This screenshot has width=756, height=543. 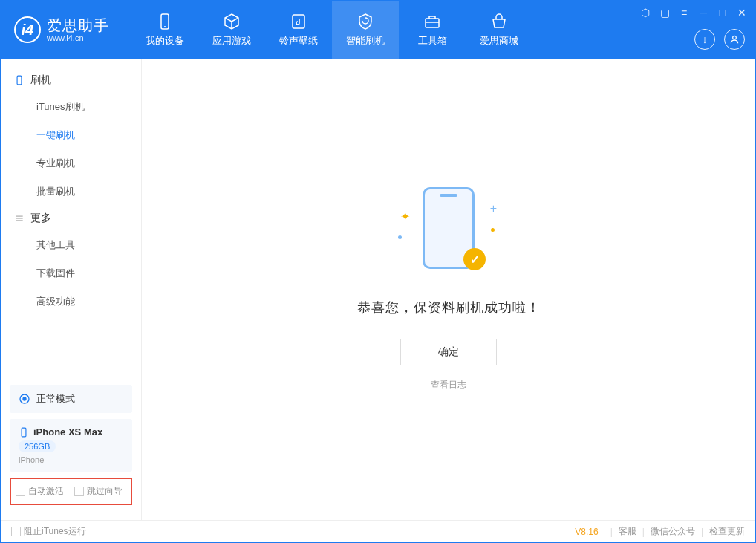 I want to click on mode-card: 正常模式, so click(x=71, y=399).